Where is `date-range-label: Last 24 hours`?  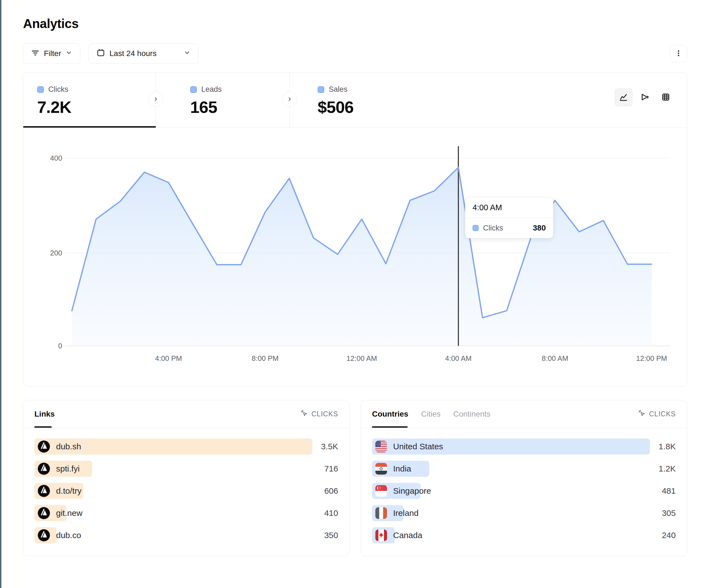
date-range-label: Last 24 hours is located at coordinates (133, 53).